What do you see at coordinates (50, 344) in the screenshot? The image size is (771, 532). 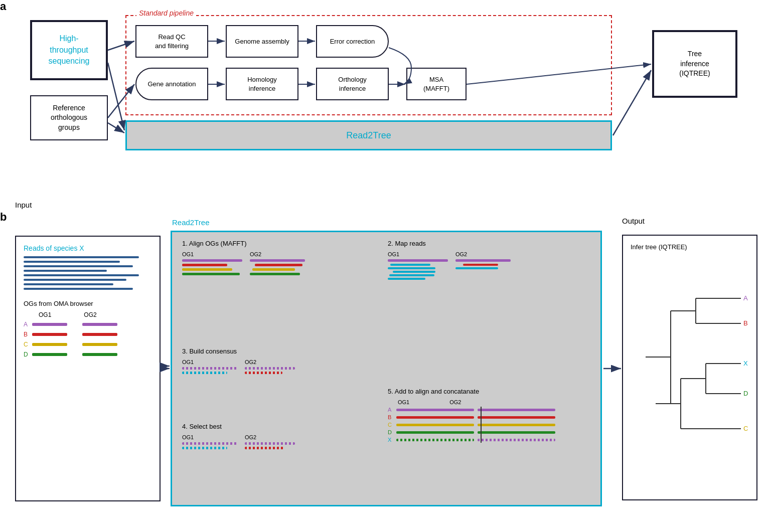 I see `og-bar-c1` at bounding box center [50, 344].